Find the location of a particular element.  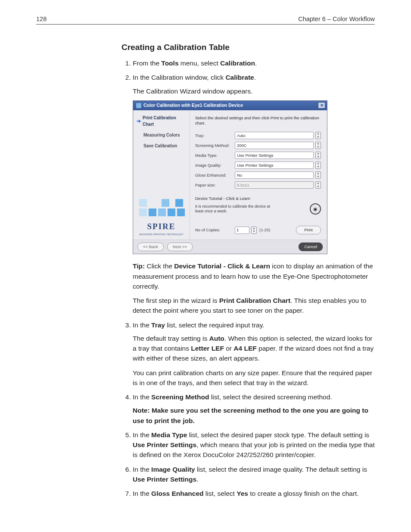

gloss-select: No is located at coordinates (274, 175).